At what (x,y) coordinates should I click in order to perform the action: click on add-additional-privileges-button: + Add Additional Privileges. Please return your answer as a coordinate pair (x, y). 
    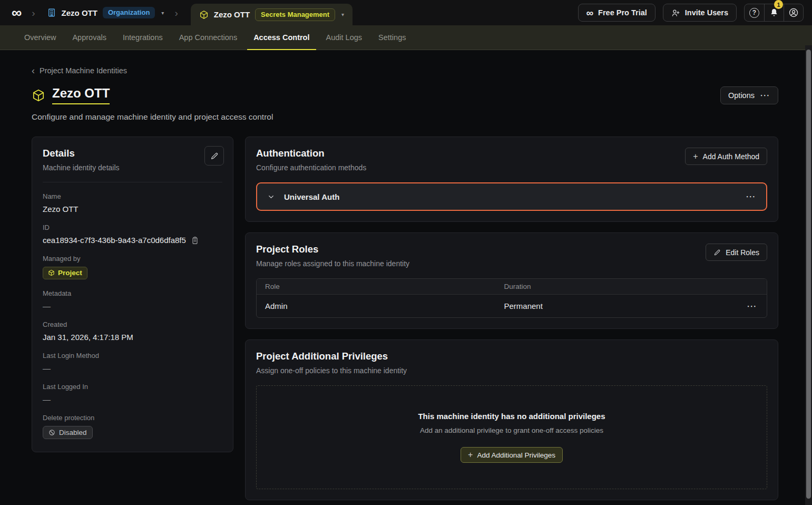
    Looking at the image, I should click on (512, 455).